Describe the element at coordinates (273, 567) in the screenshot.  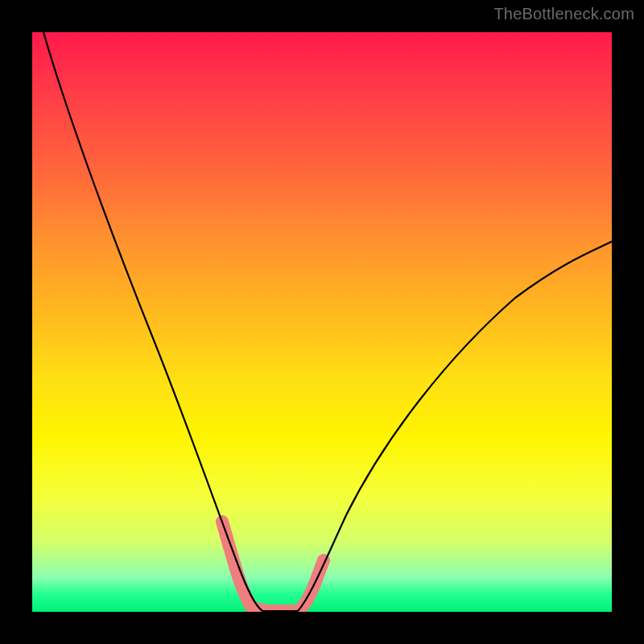
I see `valley-highlight-band` at that location.